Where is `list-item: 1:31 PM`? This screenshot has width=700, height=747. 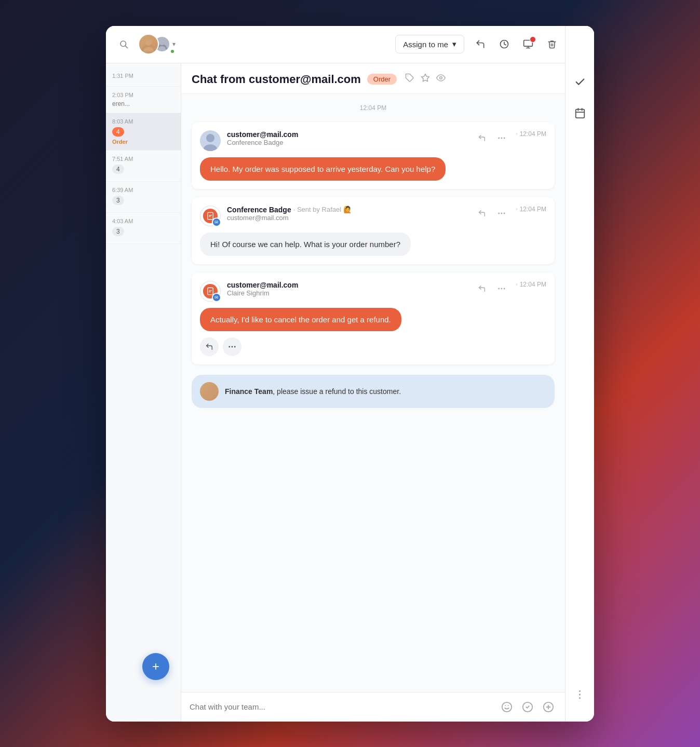
list-item: 1:31 PM is located at coordinates (143, 77).